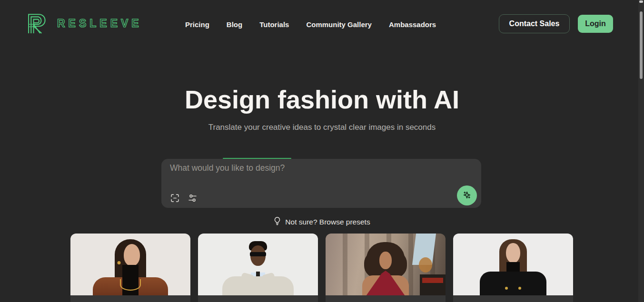 This screenshot has width=644, height=302. Describe the element at coordinates (306, 175) in the screenshot. I see `design-prompt-input` at that location.